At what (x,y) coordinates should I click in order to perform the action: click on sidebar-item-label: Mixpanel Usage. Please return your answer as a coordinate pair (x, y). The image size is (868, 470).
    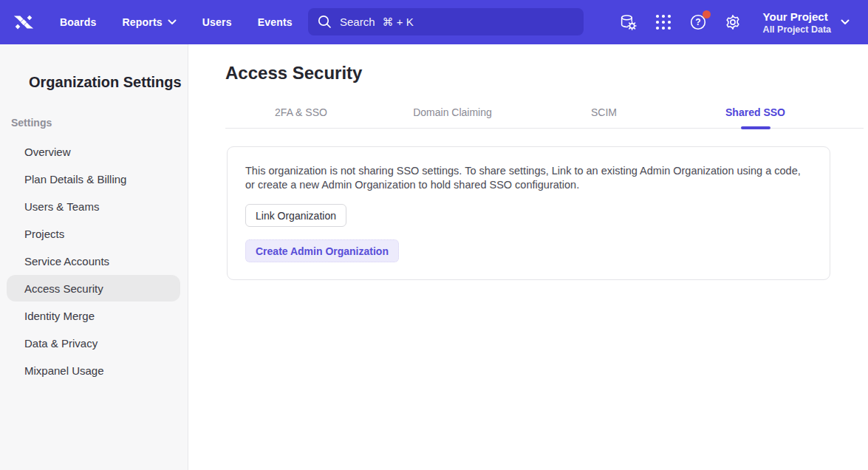
    Looking at the image, I should click on (64, 371).